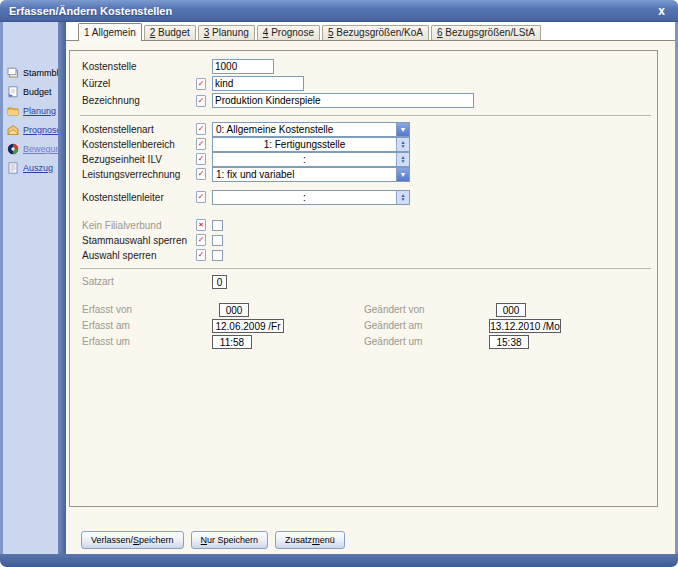 This screenshot has height=567, width=678. Describe the element at coordinates (230, 540) in the screenshot. I see `nur-speichern-button: Nur Speichern` at that location.